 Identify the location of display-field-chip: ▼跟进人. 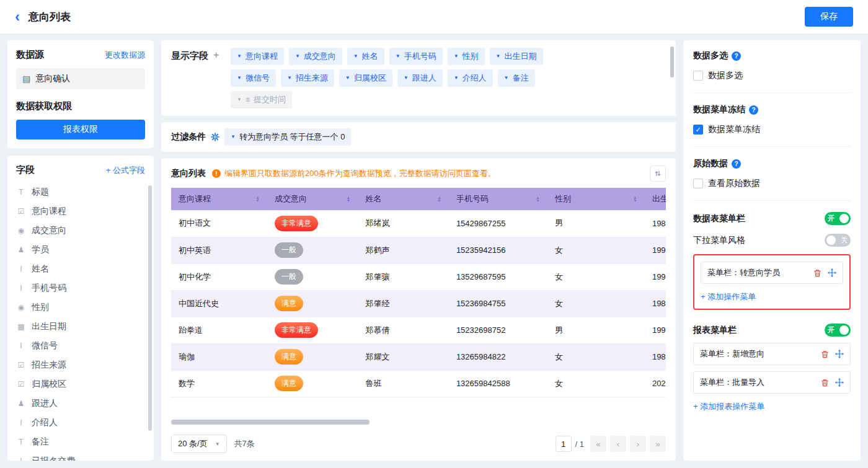
(420, 78).